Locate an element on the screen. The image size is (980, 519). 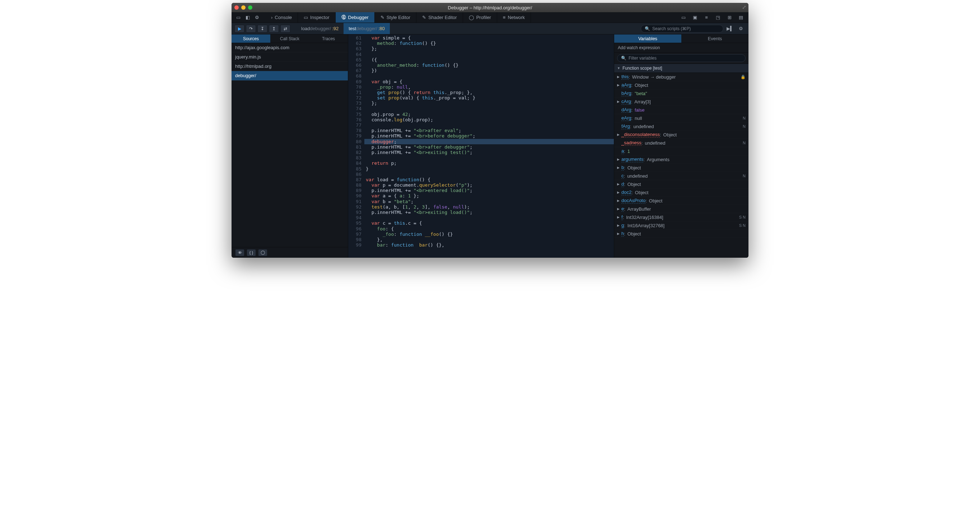
split-console-icon: ▭ is located at coordinates (683, 18).